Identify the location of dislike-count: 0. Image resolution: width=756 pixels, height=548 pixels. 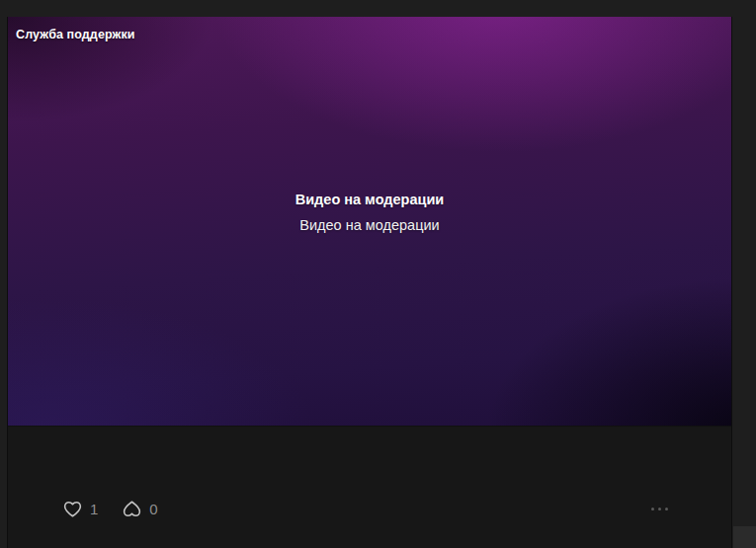
(153, 509).